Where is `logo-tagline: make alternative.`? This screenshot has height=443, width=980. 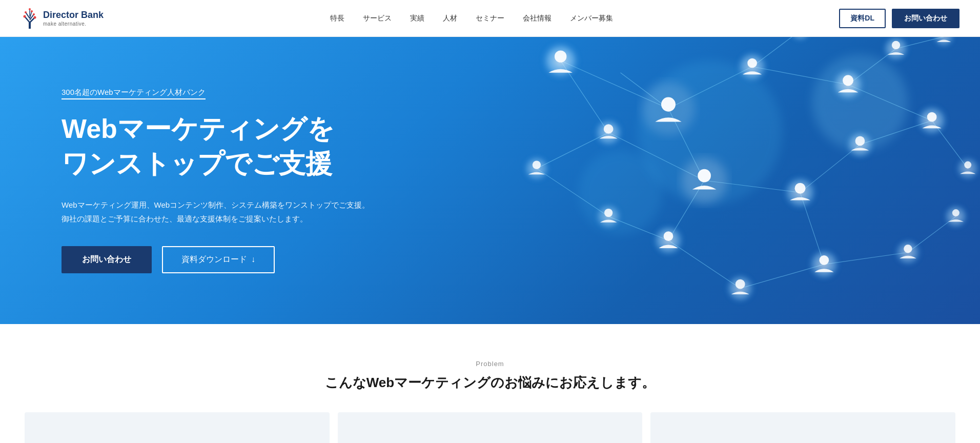
logo-tagline: make alternative. is located at coordinates (73, 24).